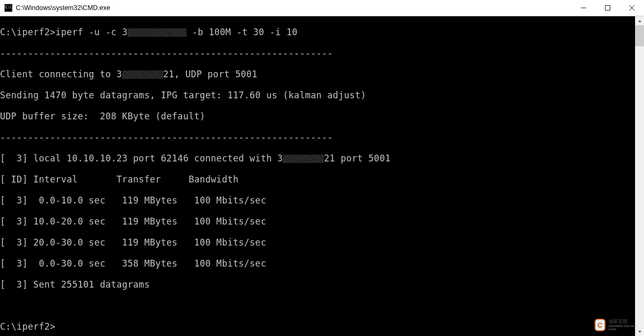 The width and height of the screenshot is (644, 336). Describe the element at coordinates (242, 32) in the screenshot. I see `cmd-text: -b 100M -t 30 -i 10` at that location.